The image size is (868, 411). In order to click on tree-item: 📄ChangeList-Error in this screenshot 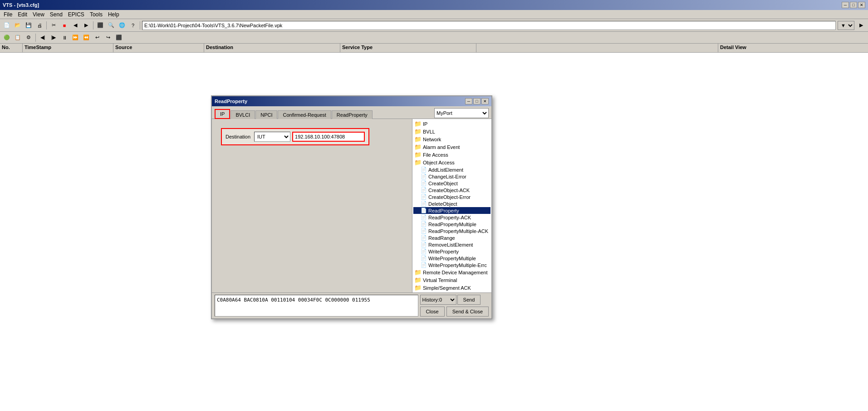, I will do `click(452, 176)`.